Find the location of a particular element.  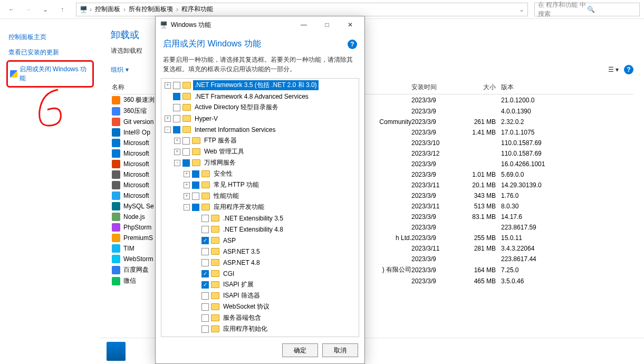

crumb-0: 控制面板 is located at coordinates (108, 9).